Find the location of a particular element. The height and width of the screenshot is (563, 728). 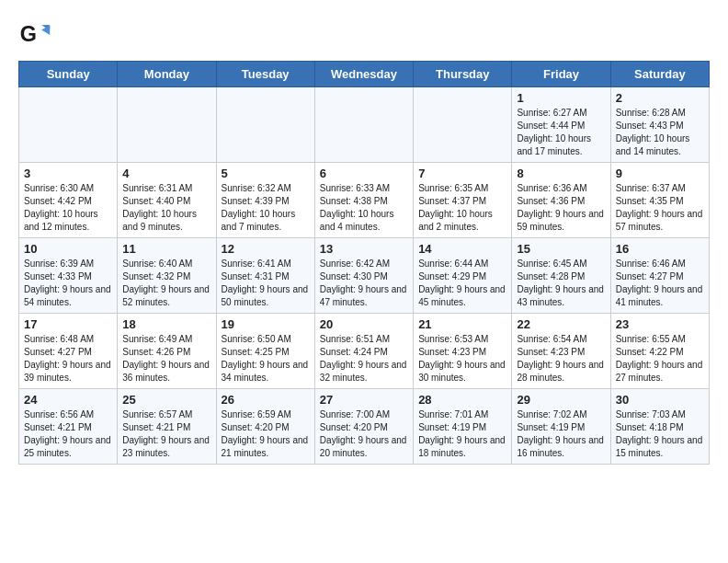

day-info: Sunrise: 6:45 AM Sunset: 4:28 PM Dayligh… is located at coordinates (561, 283).